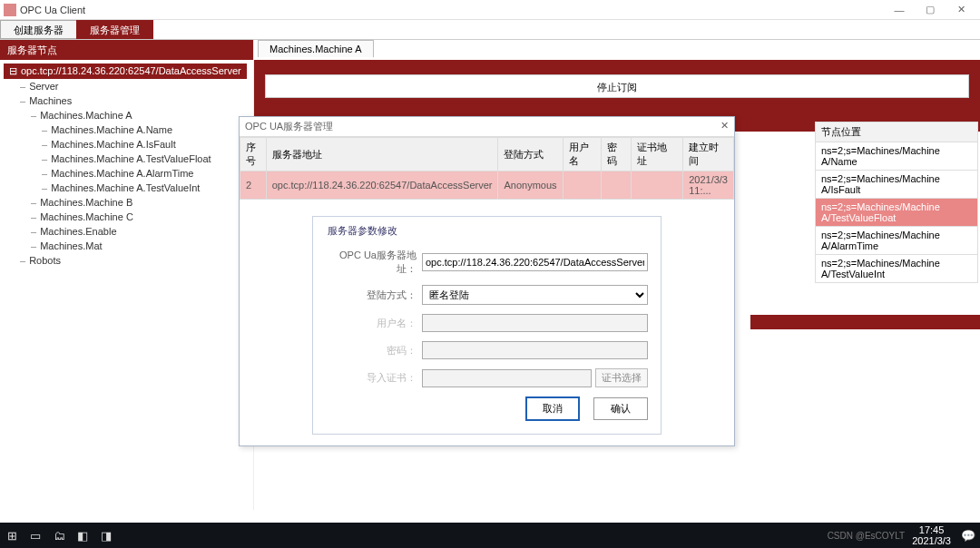 This screenshot has height=548, width=980. Describe the element at coordinates (12, 535) in the screenshot. I see `start-icon: ⊞` at that location.